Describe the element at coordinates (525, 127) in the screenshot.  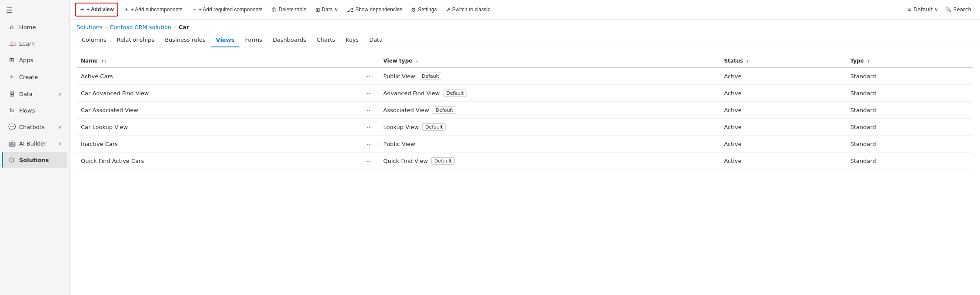
I see `table-row: Car Lookup View···Lookup ViewDefaultActi…` at that location.